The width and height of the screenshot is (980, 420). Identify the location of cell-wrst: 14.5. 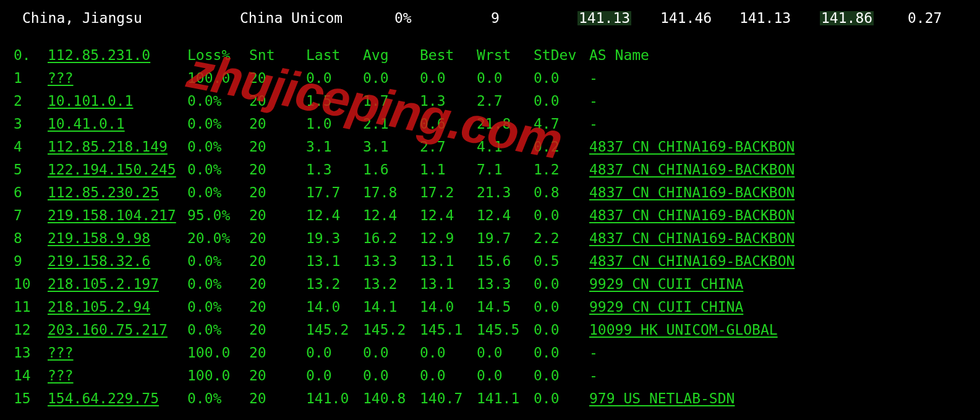
(505, 307).